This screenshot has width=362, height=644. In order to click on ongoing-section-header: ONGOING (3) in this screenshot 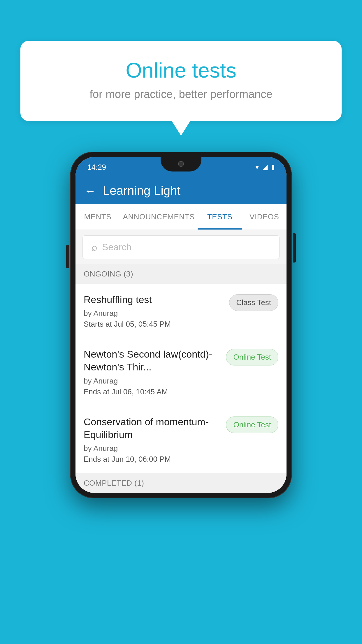, I will do `click(181, 274)`.